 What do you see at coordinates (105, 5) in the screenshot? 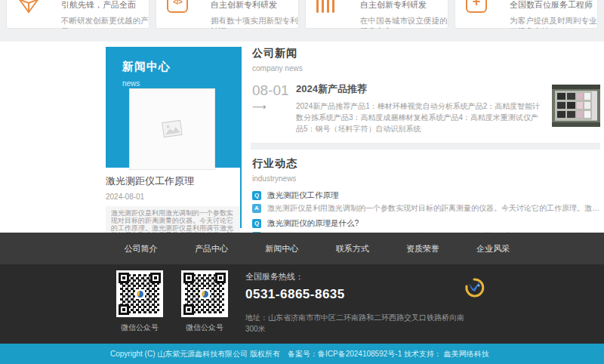
I see `feature-title: 引航先锋，产品全面` at bounding box center [105, 5].